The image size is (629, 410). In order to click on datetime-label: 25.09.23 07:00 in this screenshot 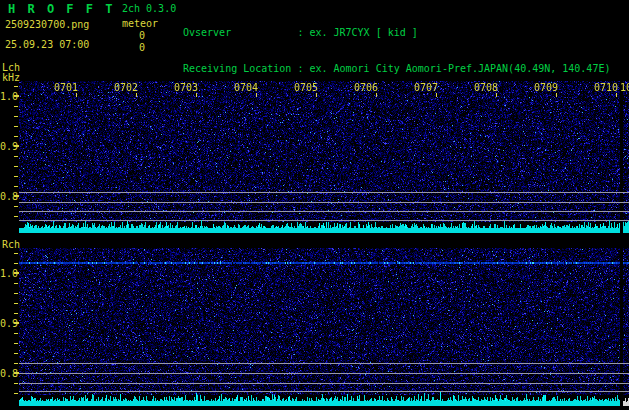, I will do `click(47, 44)`.